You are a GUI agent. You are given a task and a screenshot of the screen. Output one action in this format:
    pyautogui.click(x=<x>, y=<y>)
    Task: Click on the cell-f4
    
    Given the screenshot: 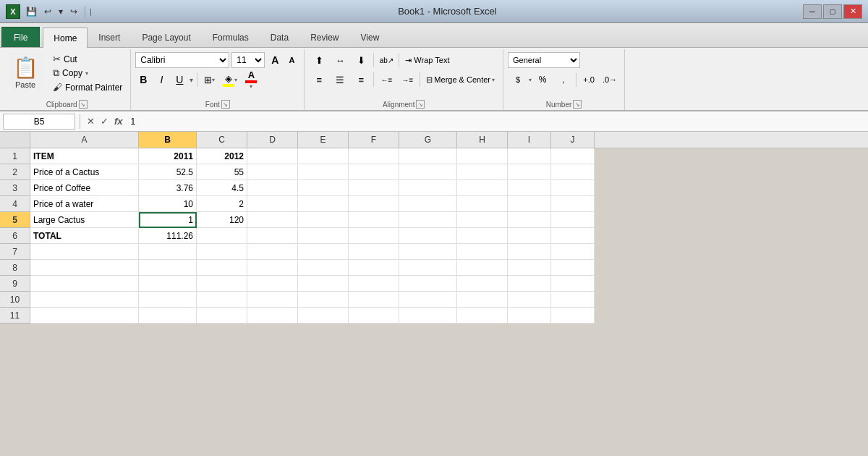 What is the action you would take?
    pyautogui.click(x=374, y=204)
    